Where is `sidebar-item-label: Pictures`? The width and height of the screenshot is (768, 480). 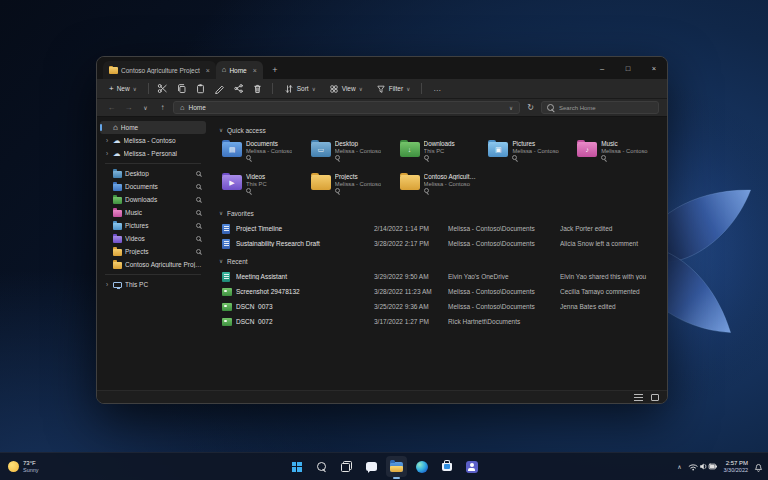
sidebar-item-label: Pictures is located at coordinates (159, 226).